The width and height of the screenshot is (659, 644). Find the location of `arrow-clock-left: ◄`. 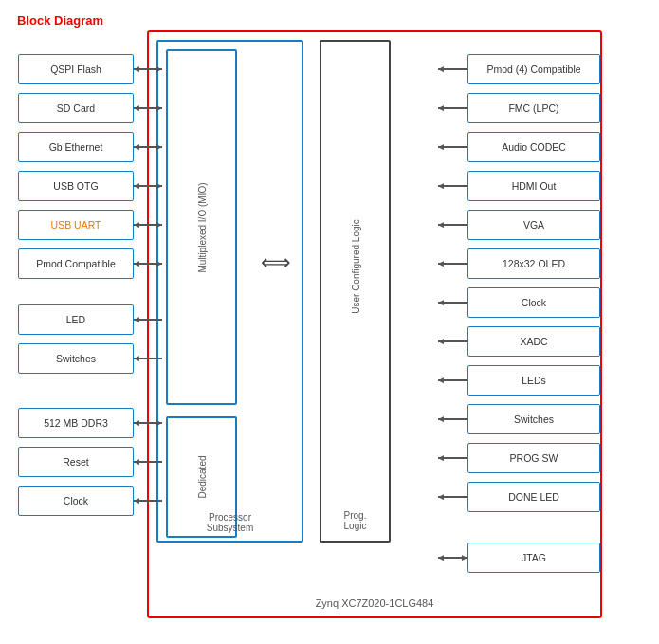

arrow-clock-left: ◄ is located at coordinates (148, 501).